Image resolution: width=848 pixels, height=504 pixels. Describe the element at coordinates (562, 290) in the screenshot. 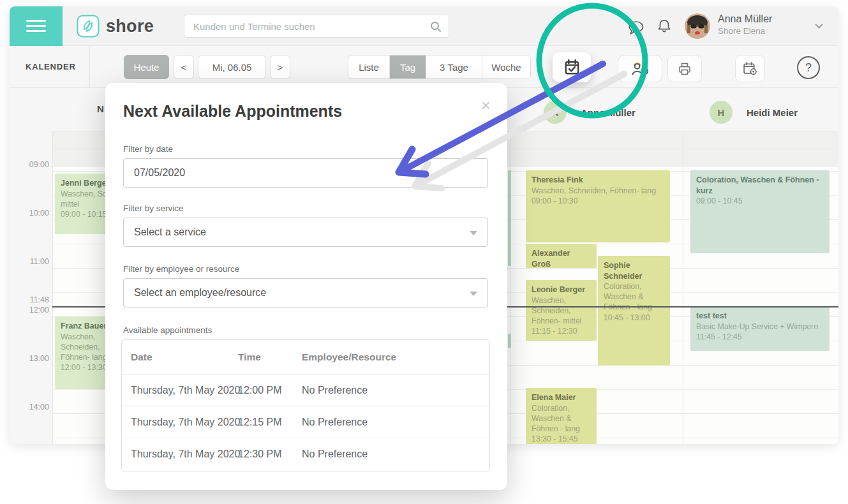

I see `appointment-title: Leonie Berger` at that location.